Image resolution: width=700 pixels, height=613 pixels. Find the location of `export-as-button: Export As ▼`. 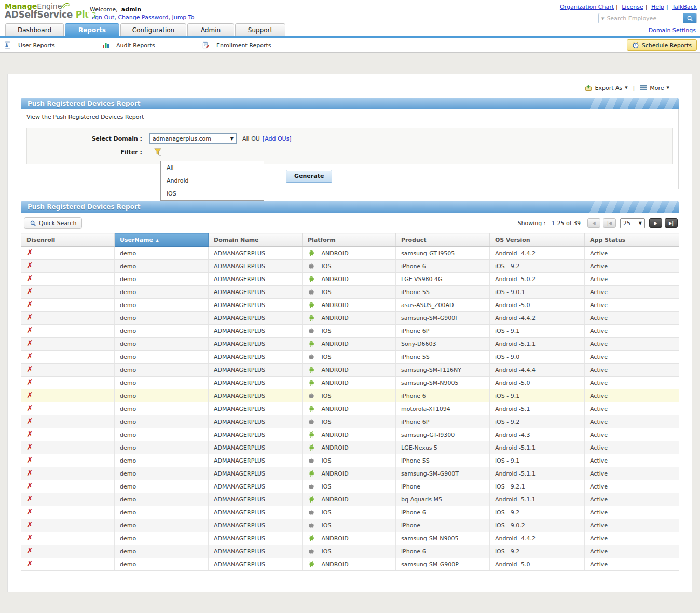

export-as-button: Export As ▼ is located at coordinates (606, 88).